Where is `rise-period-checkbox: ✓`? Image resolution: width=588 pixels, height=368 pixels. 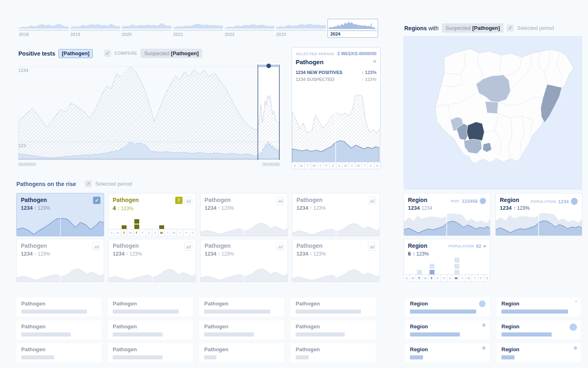 rise-period-checkbox: ✓ is located at coordinates (88, 184).